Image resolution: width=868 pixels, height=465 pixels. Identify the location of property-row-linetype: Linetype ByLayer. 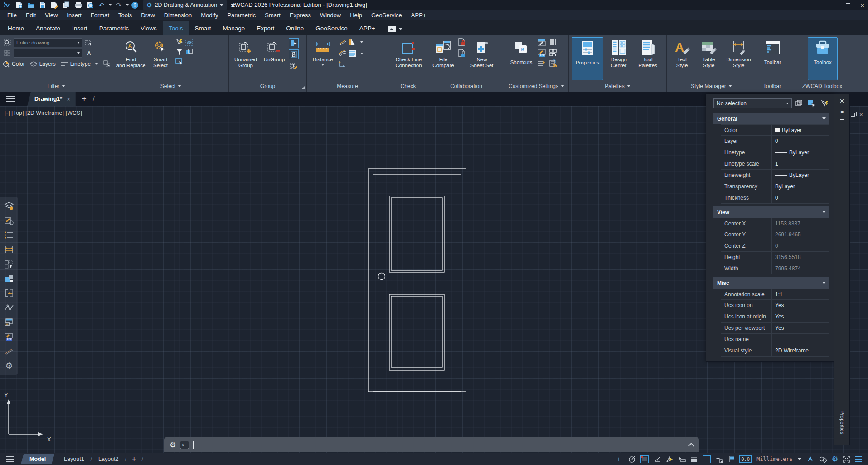
(775, 152).